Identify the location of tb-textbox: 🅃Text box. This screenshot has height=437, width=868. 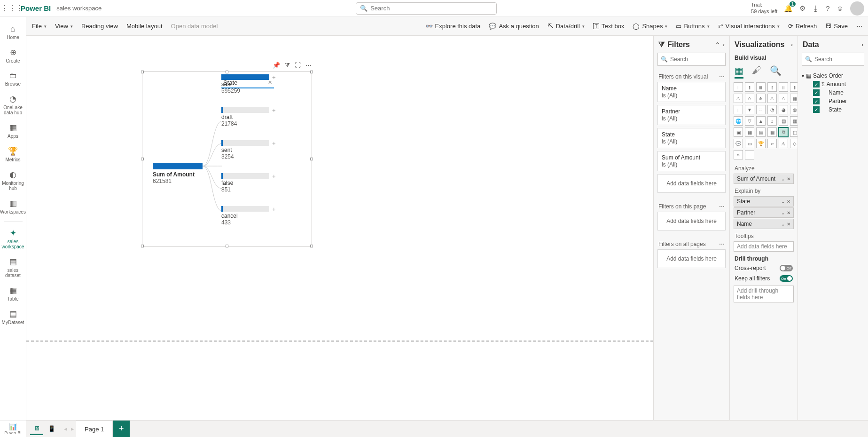
(609, 26).